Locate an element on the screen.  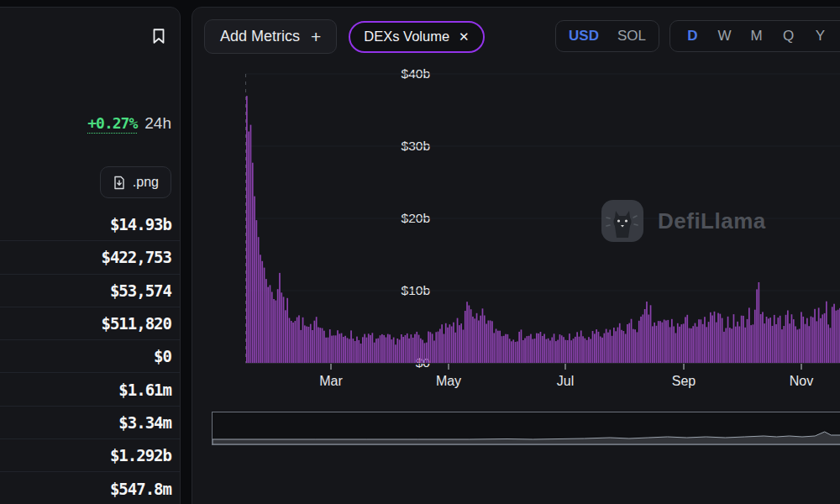
bookmark-button is located at coordinates (159, 37).